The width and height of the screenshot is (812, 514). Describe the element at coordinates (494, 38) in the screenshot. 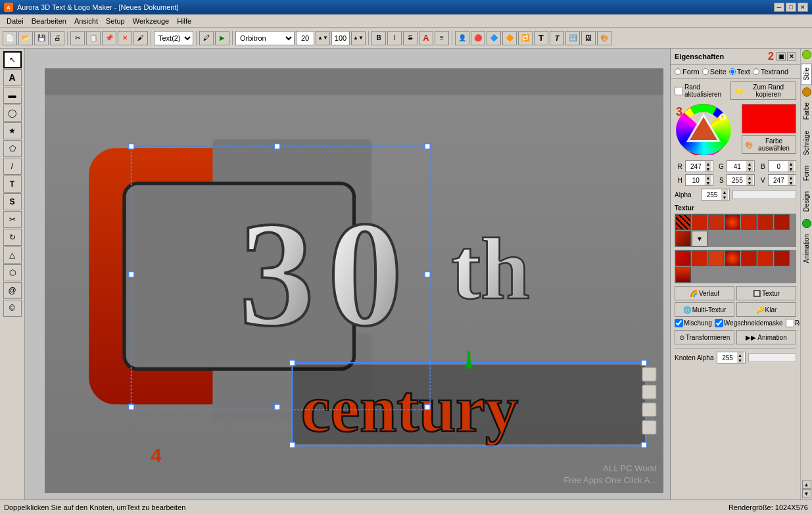

I see `tool-3: 🔷` at that location.